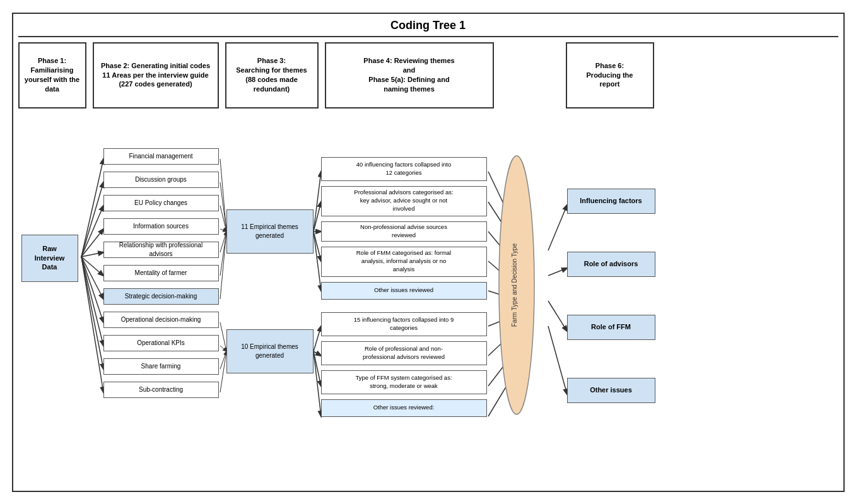 This screenshot has height=504, width=856. I want to click on p2-item-4: Information sources, so click(161, 226).